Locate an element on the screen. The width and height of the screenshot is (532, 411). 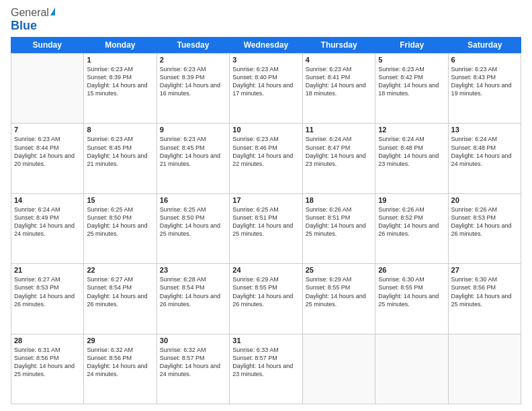
day-cell-31: 31Sunrise: 6:33 AMSunset: 8:57 PMDayligh… is located at coordinates (266, 369).